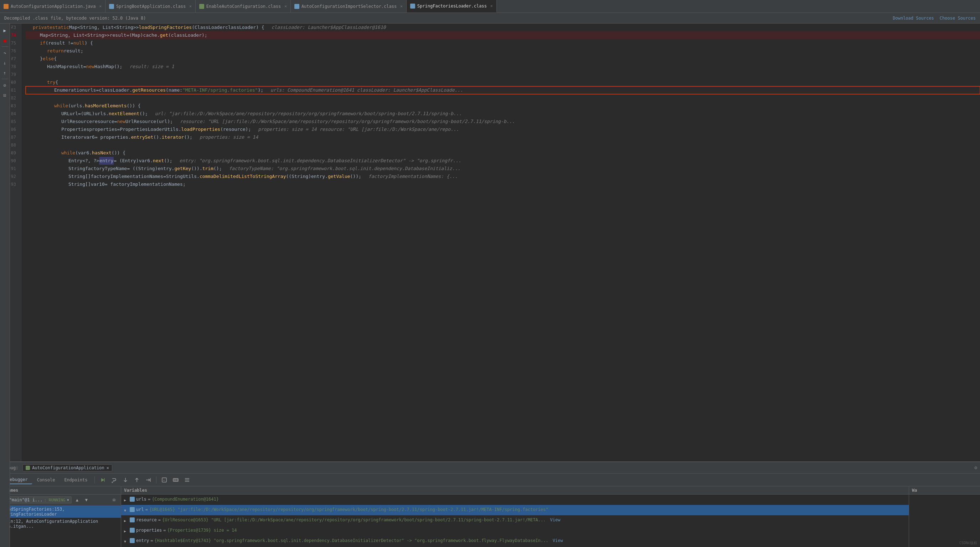  Describe the element at coordinates (348, 6) in the screenshot. I see `tab-autoconfigurationimportselector: AutoConfigurationImportSelector.class ✕` at that location.